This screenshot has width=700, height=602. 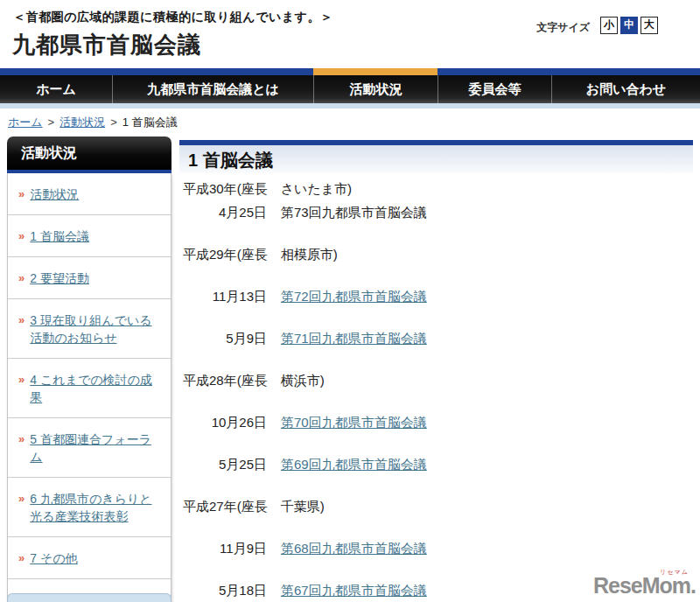 I want to click on main-nav: ホーム 九都県市首脳会議とは 活動状況 委員会等 お問い合わせ, so click(x=350, y=89).